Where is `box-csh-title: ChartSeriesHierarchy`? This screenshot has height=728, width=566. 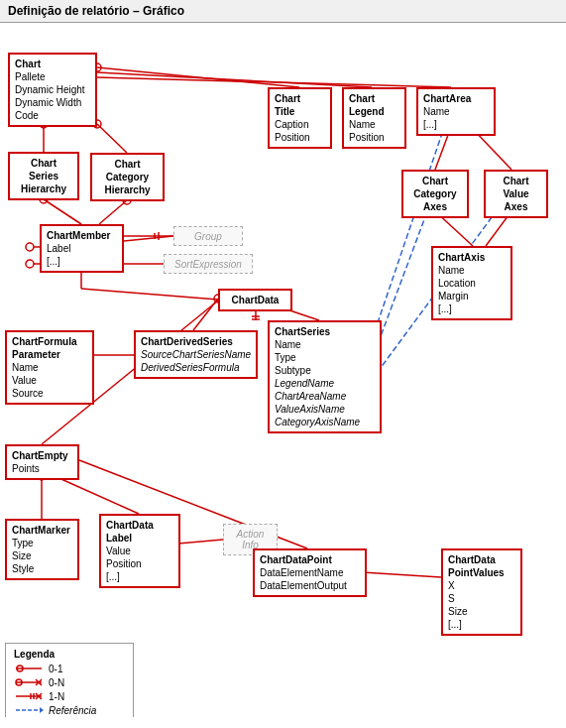
box-csh-title: ChartSeriesHierarchy is located at coordinates (44, 177).